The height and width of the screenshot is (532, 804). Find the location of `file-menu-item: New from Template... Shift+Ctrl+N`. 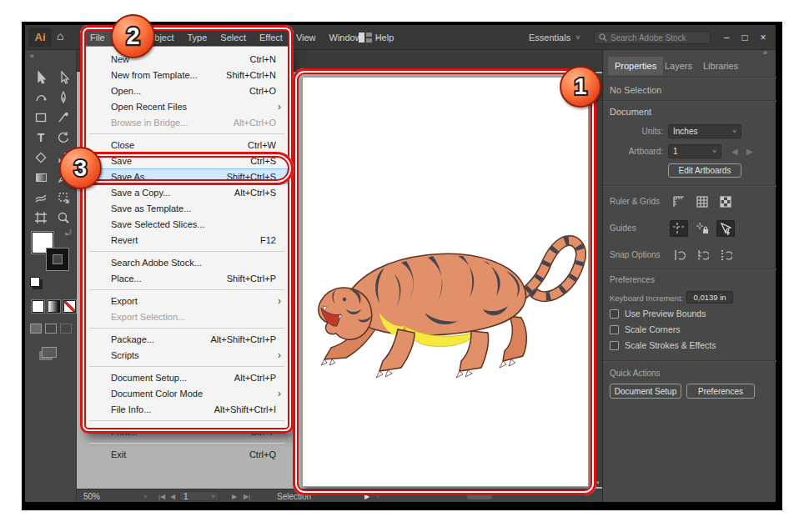

file-menu-item: New from Template... Shift+Ctrl+N is located at coordinates (187, 75).